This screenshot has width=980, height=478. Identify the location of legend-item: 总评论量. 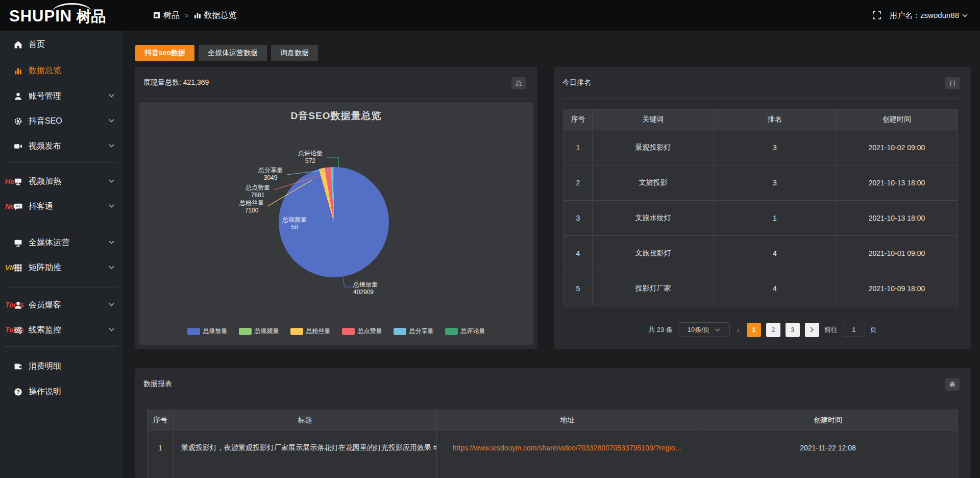
(465, 331).